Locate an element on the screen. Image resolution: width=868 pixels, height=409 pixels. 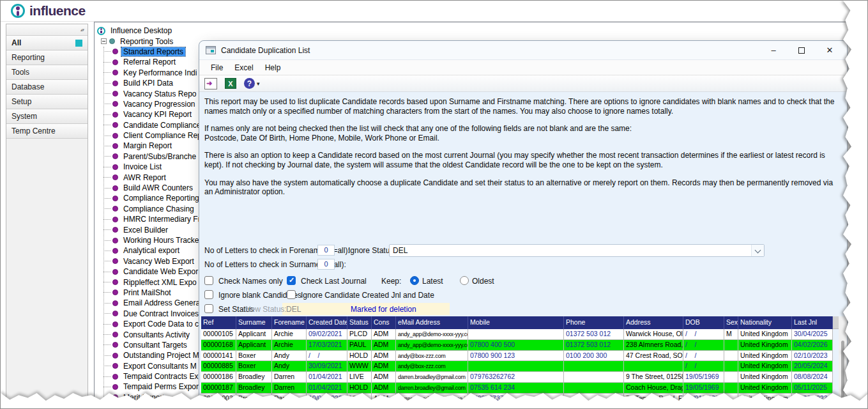
check-row-1: Check Names only Check Last Journal Keep… is located at coordinates (523, 282).